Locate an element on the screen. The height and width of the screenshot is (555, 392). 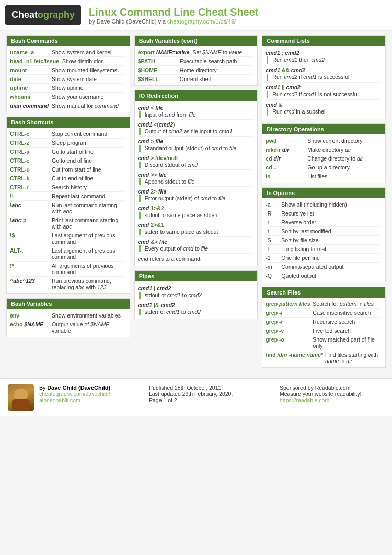
bash-variables-cont-section: Bash Variables (cont) export NAME=value … is located at coordinates (197, 61).